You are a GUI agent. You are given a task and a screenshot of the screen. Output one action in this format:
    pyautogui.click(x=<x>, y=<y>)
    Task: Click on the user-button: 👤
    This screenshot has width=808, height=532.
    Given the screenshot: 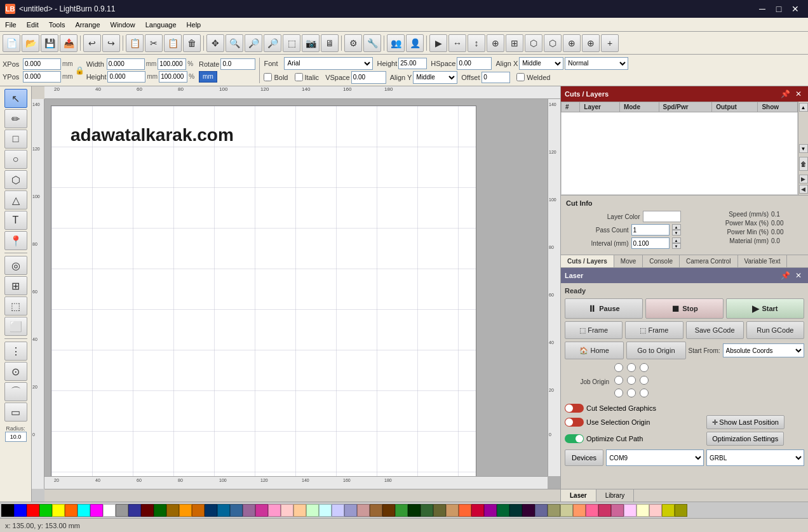 What is the action you would take?
    pyautogui.click(x=415, y=43)
    